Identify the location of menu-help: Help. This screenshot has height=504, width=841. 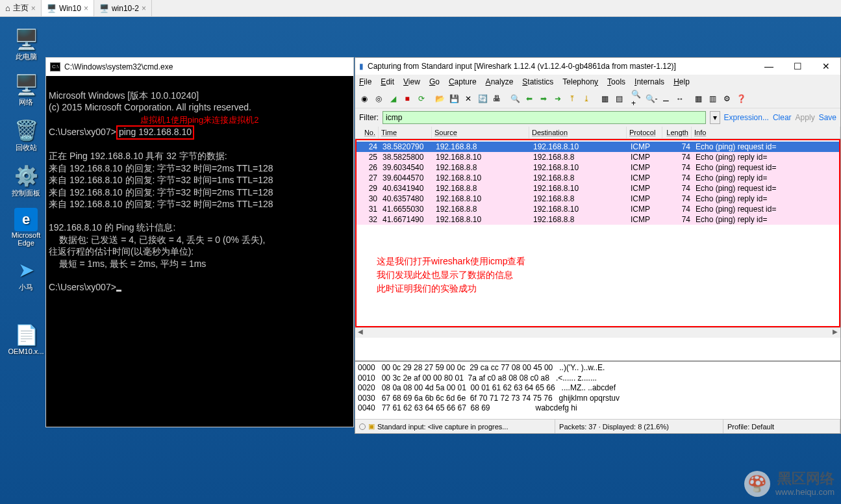
(682, 82).